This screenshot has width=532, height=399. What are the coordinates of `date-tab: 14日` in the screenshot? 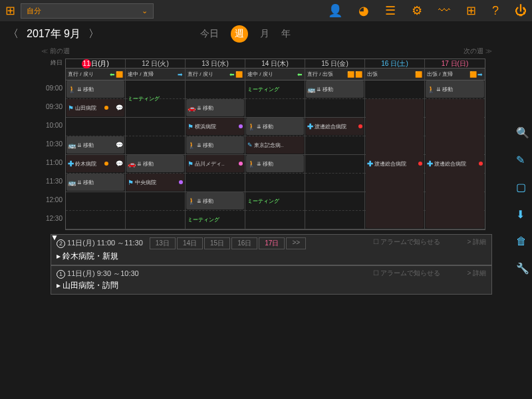 It's located at (190, 243).